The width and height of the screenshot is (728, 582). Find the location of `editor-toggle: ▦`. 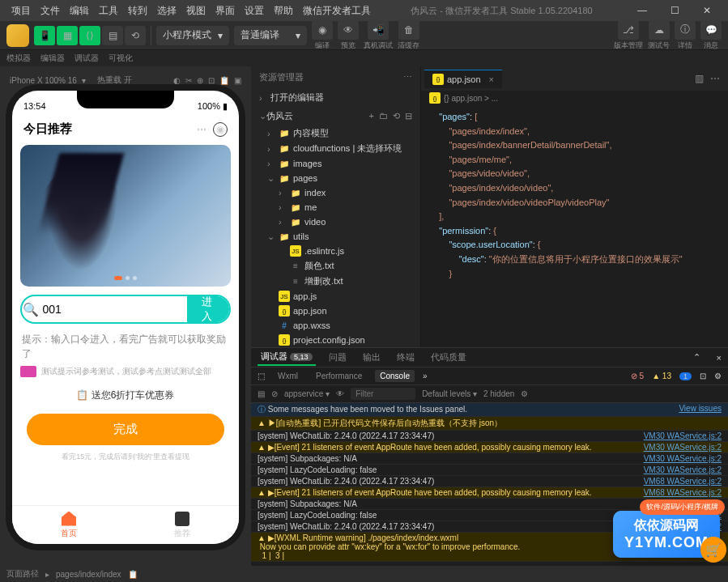

editor-toggle: ▦ is located at coordinates (67, 36).